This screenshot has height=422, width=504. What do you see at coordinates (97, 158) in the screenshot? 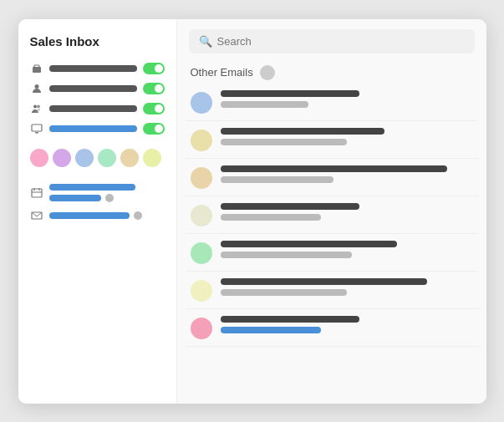
I see `avatar-row` at bounding box center [97, 158].